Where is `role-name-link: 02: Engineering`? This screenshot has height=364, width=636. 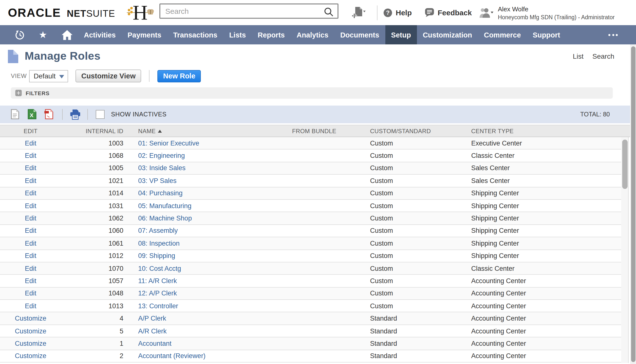 role-name-link: 02: Engineering is located at coordinates (162, 156).